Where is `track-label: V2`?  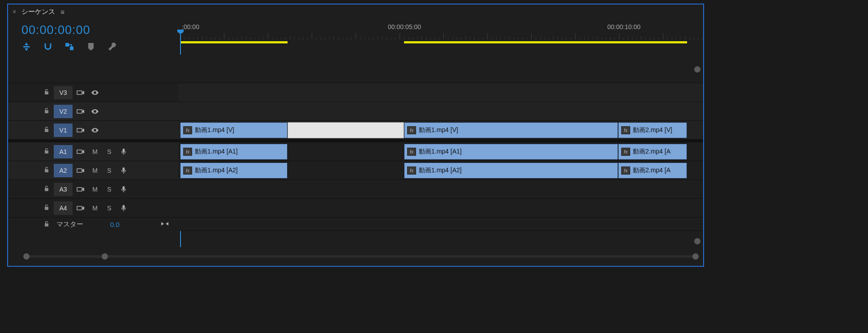 track-label: V2 is located at coordinates (63, 111).